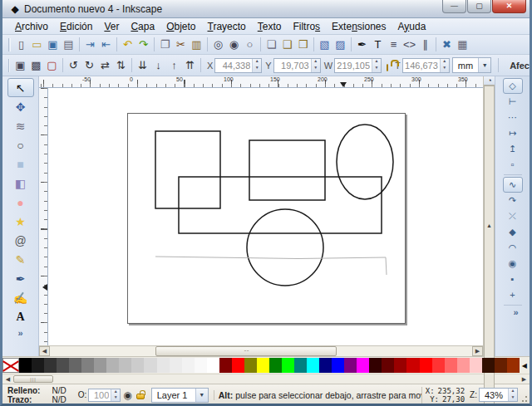 The height and width of the screenshot is (406, 532). Describe the element at coordinates (21, 203) in the screenshot. I see `ellipse-tool: ●` at that location.